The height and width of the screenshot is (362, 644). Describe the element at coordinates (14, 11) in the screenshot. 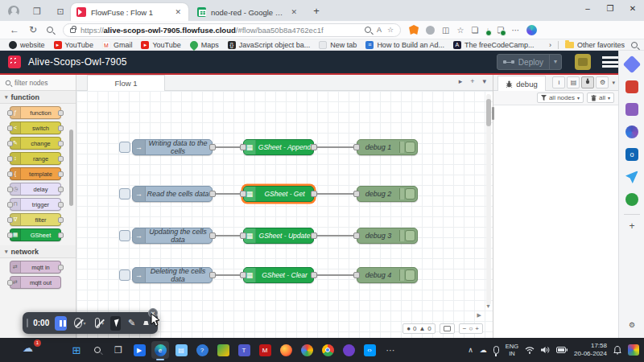

I see `browser-profile-icon` at that location.